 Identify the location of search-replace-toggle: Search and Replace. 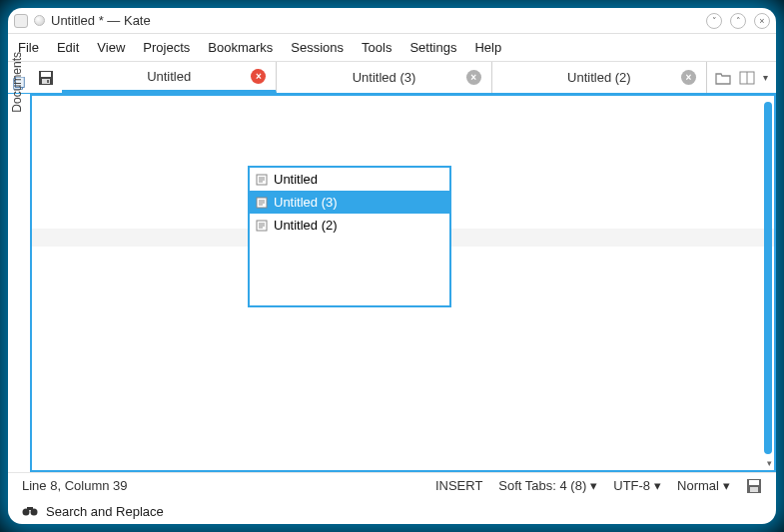
(105, 511).